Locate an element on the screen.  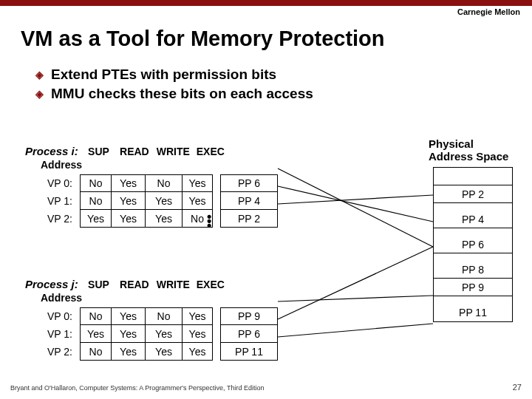
phys-page is located at coordinates (473, 177).